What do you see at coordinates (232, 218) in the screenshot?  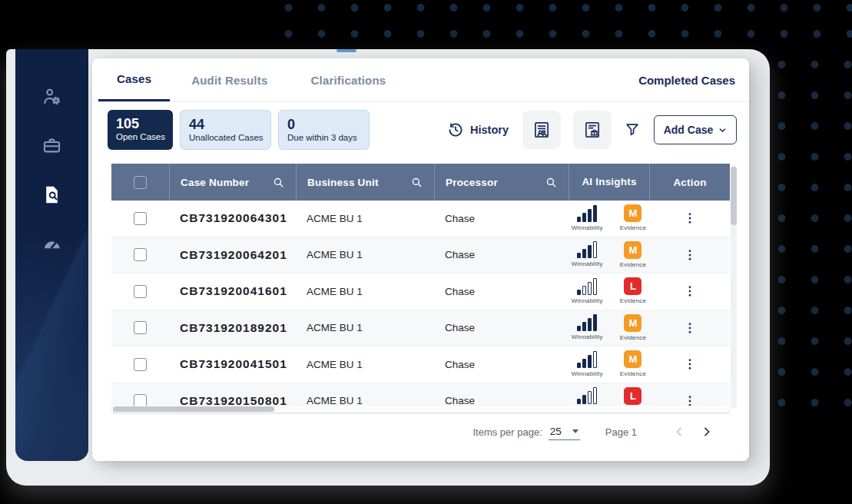 I see `case-number-cell: CB731920064301` at bounding box center [232, 218].